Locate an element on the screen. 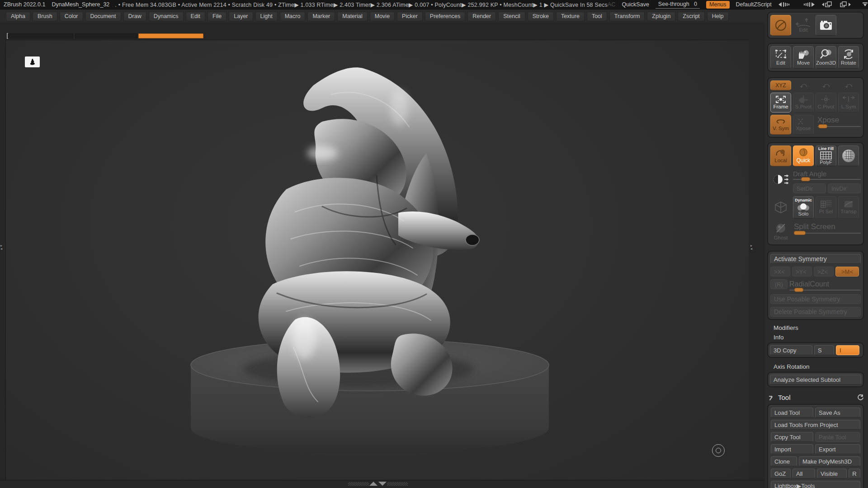  set-pivot-button: S.Pivot is located at coordinates (803, 103).